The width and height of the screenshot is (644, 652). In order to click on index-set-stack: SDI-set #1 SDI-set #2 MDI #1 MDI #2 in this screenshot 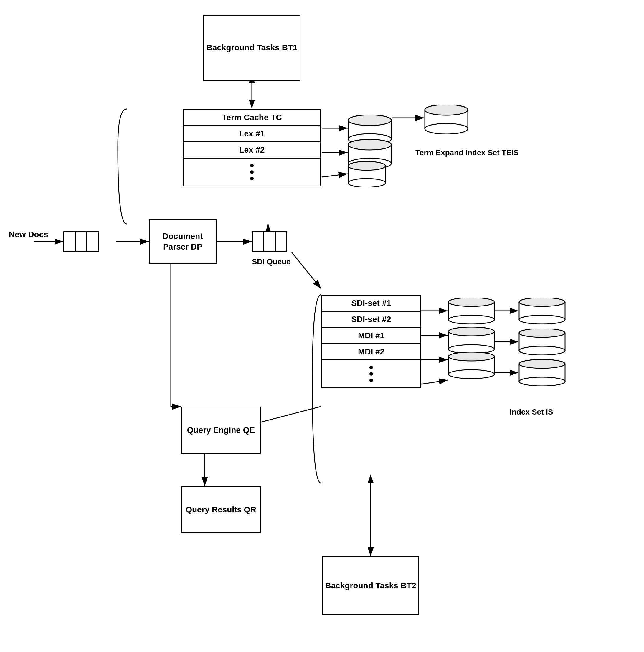, I will do `click(371, 342)`.